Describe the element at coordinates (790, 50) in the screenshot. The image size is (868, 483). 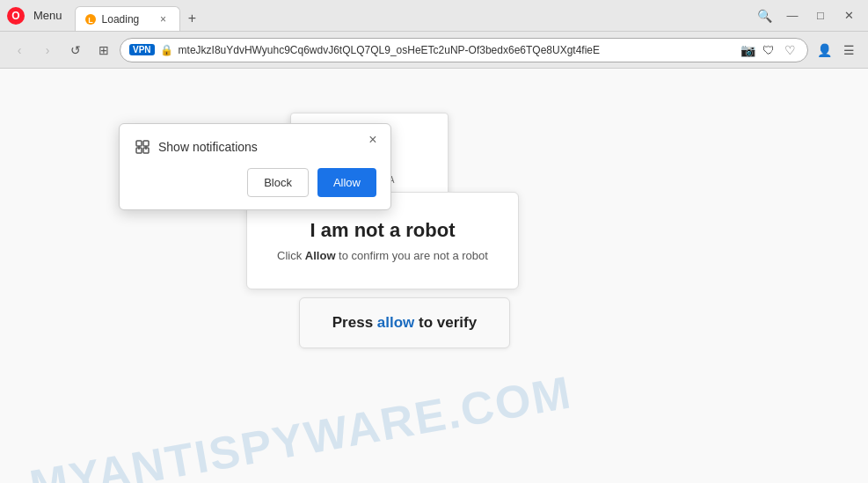
I see `heart-icon: ♡` at that location.